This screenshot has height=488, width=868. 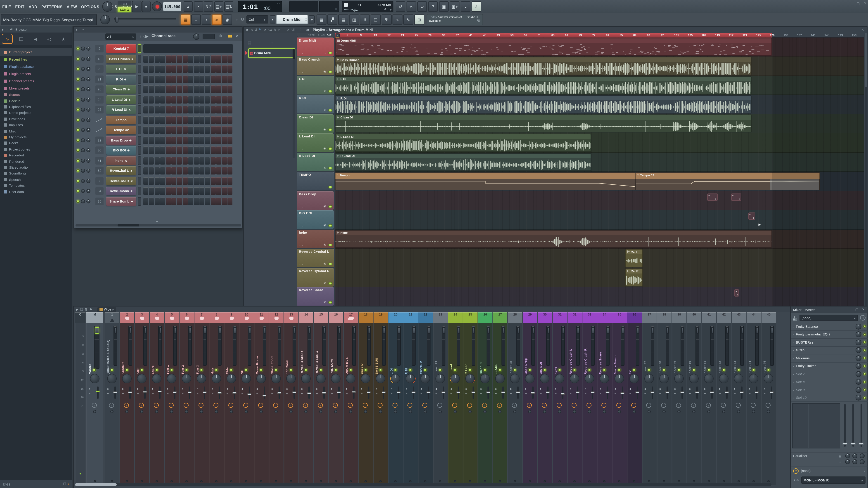 What do you see at coordinates (330, 187) in the screenshot?
I see `track-mute-led` at bounding box center [330, 187].